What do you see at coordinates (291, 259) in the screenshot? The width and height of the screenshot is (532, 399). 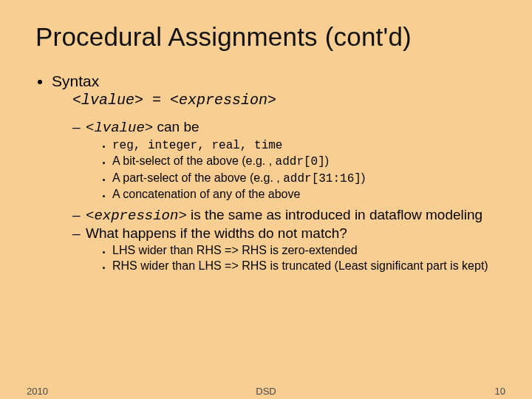 I see `width-sublist: LHS wider than RHS => RHS is zero-extend…` at bounding box center [291, 259].